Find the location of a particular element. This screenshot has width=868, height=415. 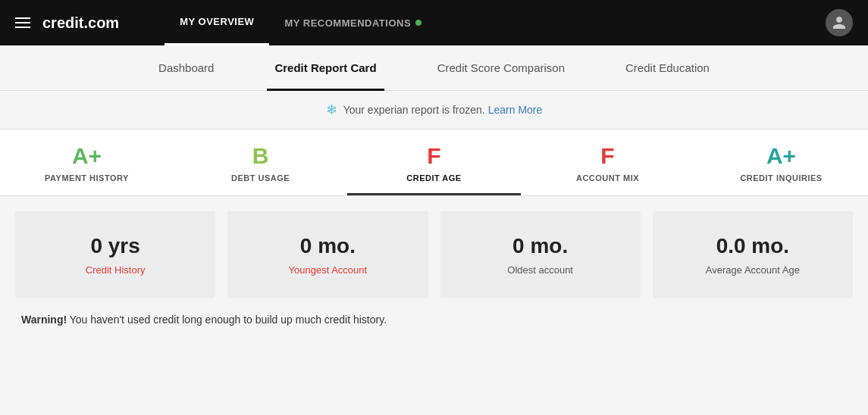

grade-credit-age: F is located at coordinates (434, 156).